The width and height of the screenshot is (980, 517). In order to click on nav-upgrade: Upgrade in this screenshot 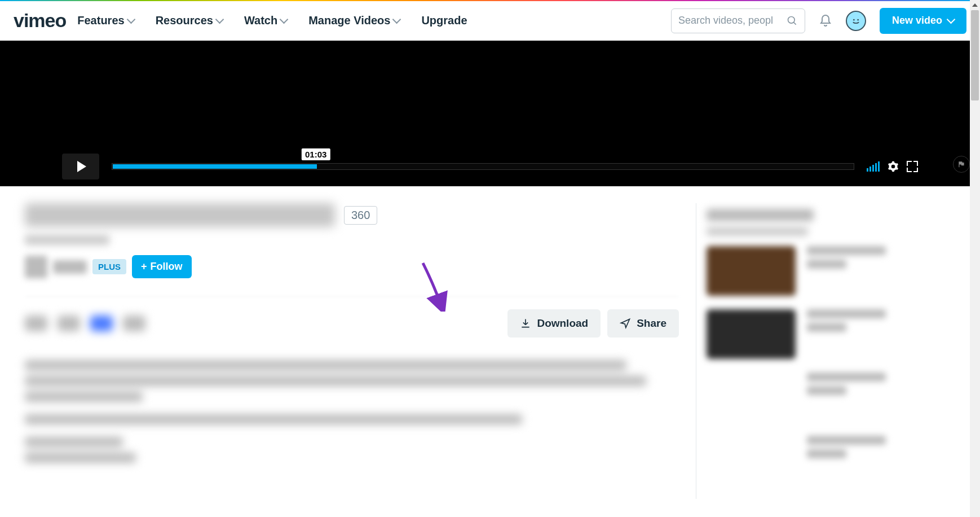, I will do `click(444, 20)`.